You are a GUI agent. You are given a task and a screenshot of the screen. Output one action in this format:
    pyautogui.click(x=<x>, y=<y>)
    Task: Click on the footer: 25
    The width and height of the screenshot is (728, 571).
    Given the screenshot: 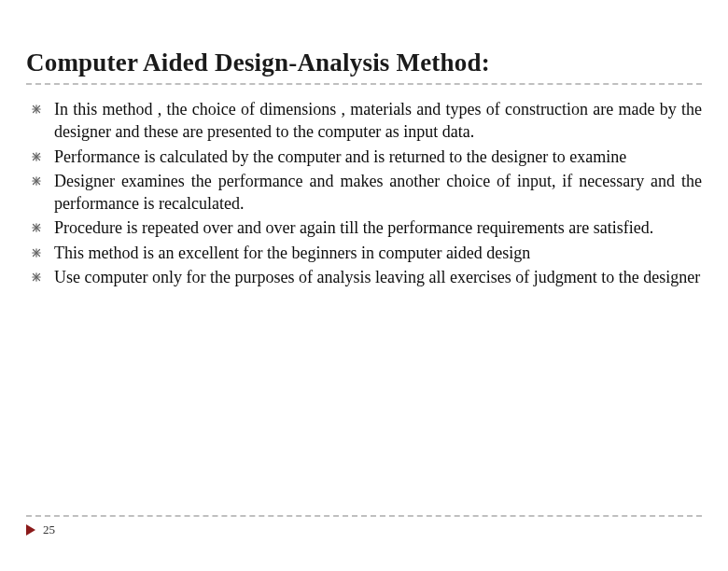 What is the action you would take?
    pyautogui.click(x=364, y=526)
    